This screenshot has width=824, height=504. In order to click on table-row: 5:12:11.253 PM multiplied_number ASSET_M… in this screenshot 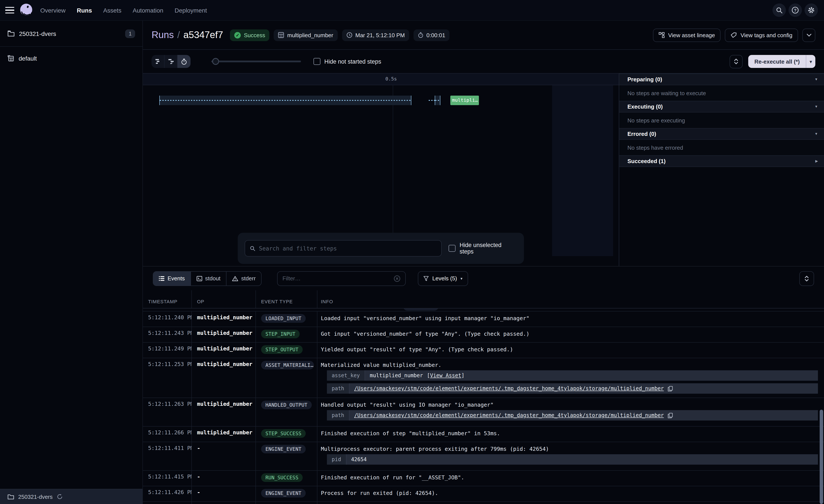, I will do `click(484, 378)`.